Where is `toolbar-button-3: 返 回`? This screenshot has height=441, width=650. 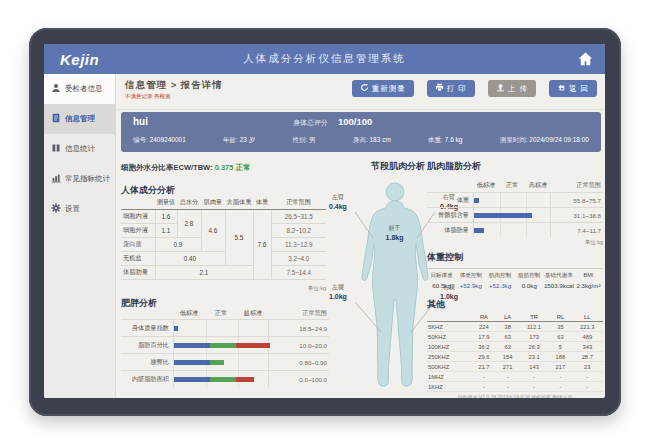
toolbar-button-3: 返 回 is located at coordinates (573, 88).